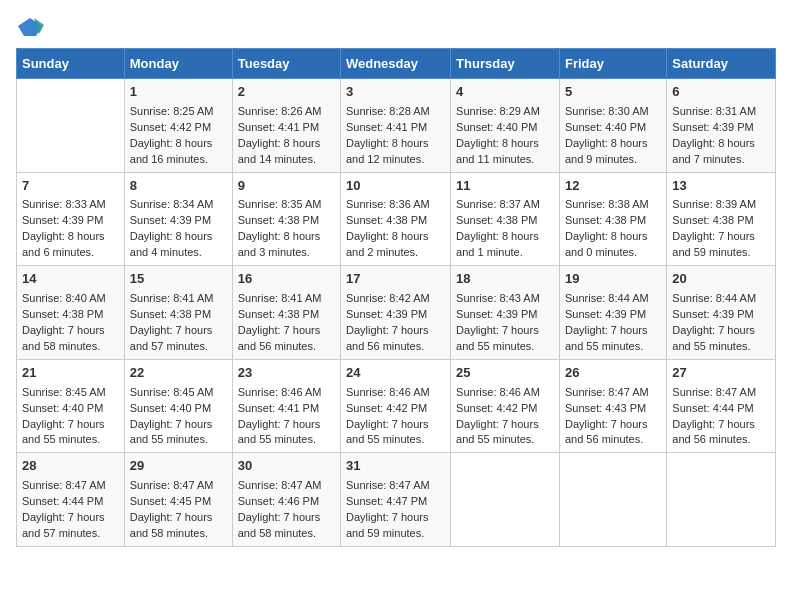 This screenshot has width=792, height=612. I want to click on day-header-tuesday: Tuesday, so click(286, 64).